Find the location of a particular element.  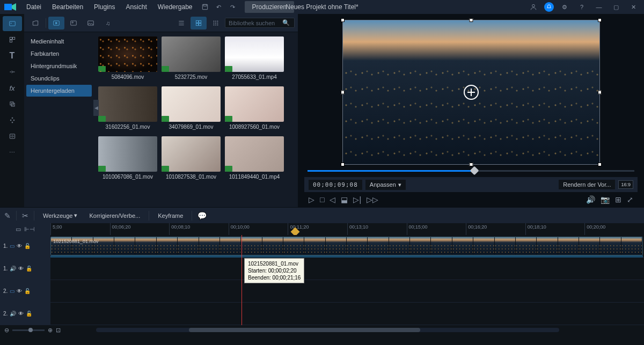

media-item: 1010067086_01.mov is located at coordinates (128, 159).